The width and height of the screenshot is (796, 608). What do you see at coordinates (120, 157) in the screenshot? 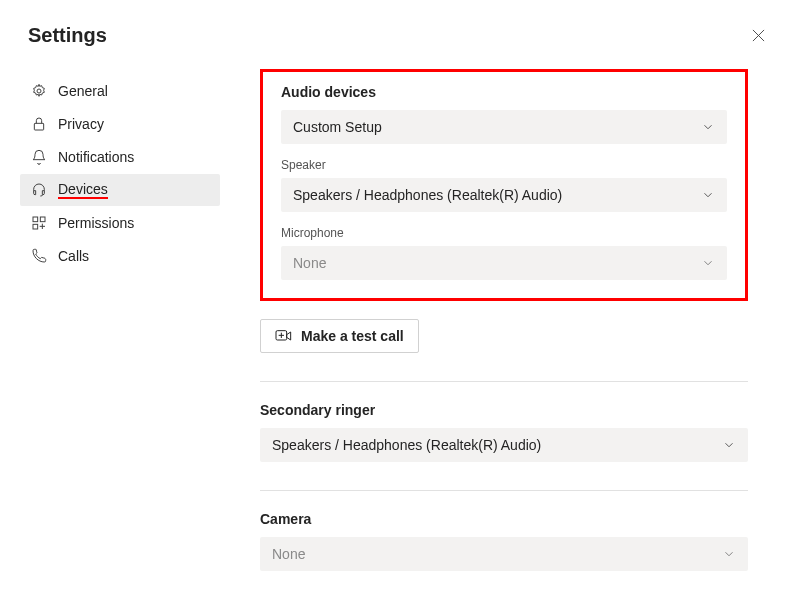
I see `sidebar-item-notifications: Notifications` at bounding box center [120, 157].